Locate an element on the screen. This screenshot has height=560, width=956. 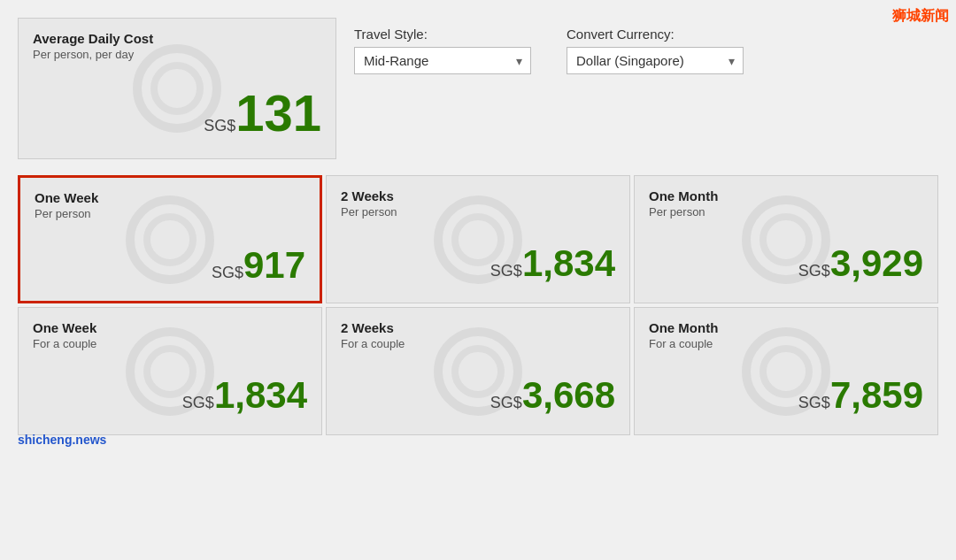
card-subtitle-one-week-couple: For a couple is located at coordinates (170, 343).